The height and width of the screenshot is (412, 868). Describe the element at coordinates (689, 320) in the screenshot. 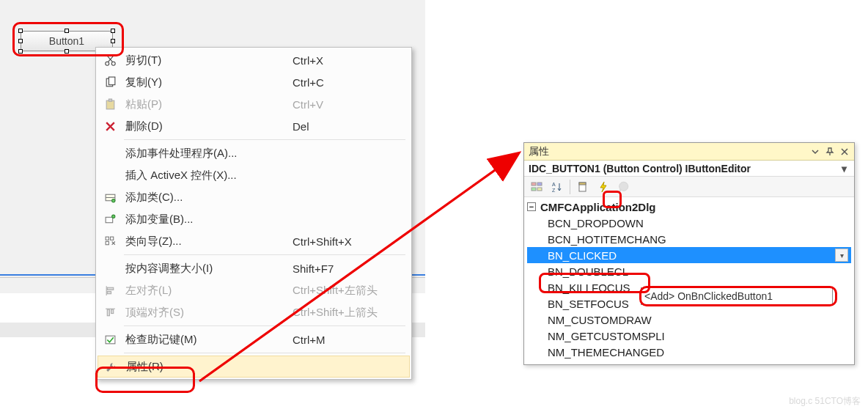

I see `event-row: NM_CUSTOMDRAW` at that location.